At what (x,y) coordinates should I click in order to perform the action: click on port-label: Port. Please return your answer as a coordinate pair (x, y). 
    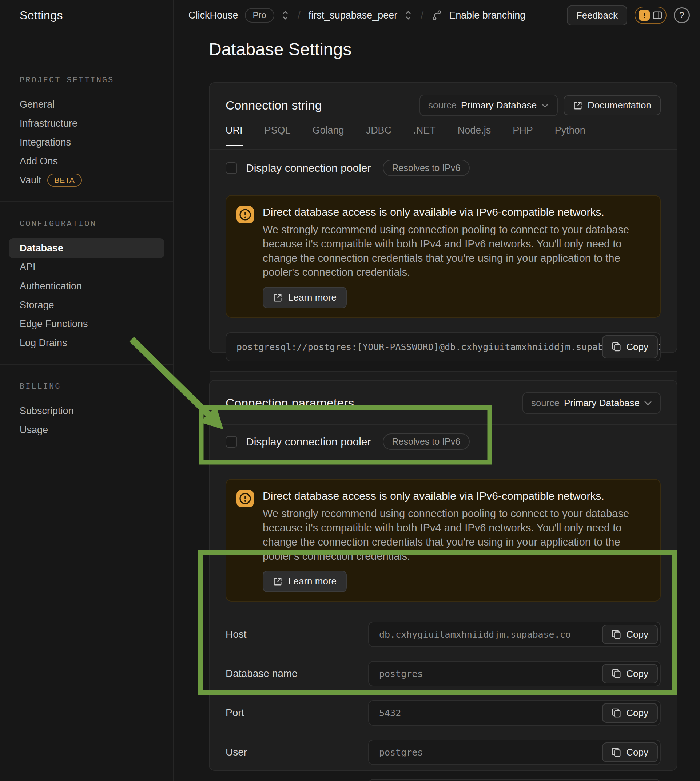
    Looking at the image, I should click on (297, 713).